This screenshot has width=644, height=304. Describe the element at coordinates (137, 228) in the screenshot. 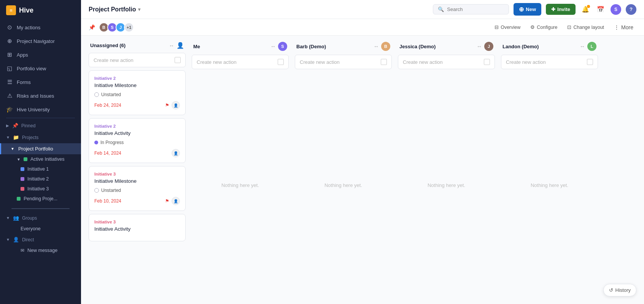

I see `card-card-4: Initiative 3Initiative Activity` at that location.